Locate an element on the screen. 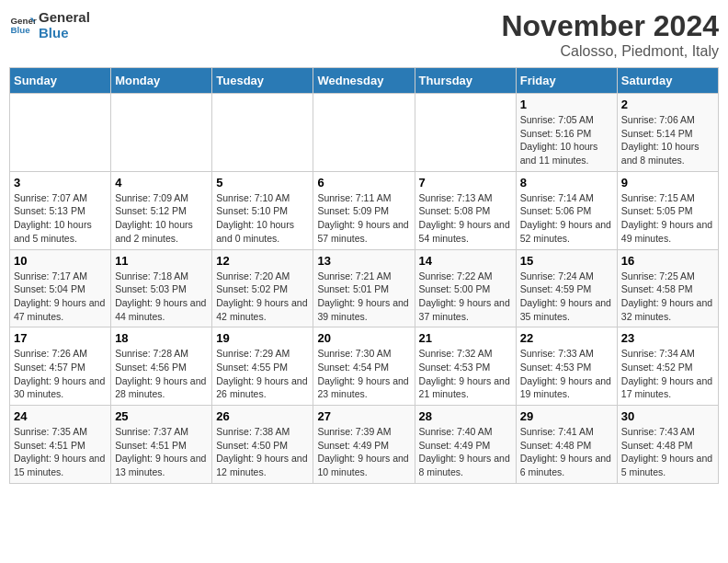 Image resolution: width=728 pixels, height=563 pixels. day-info: Sunrise: 7:37 AM Sunset: 4:51 PM Dayligh… is located at coordinates (162, 453).